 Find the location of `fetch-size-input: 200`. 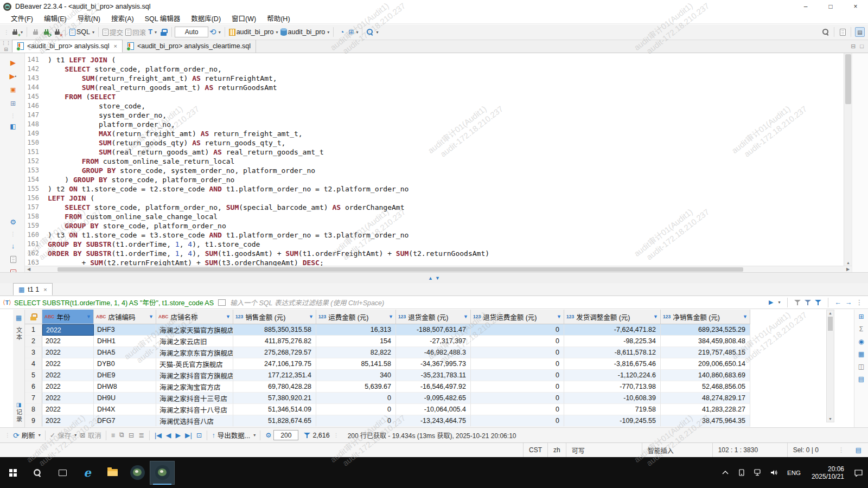

fetch-size-input: 200 is located at coordinates (286, 435).